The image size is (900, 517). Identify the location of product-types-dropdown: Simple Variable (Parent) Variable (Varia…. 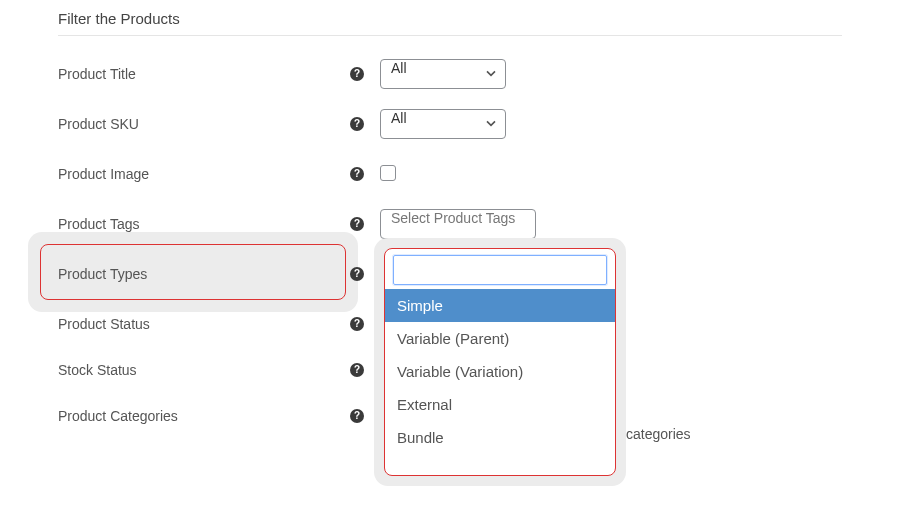
(500, 382).